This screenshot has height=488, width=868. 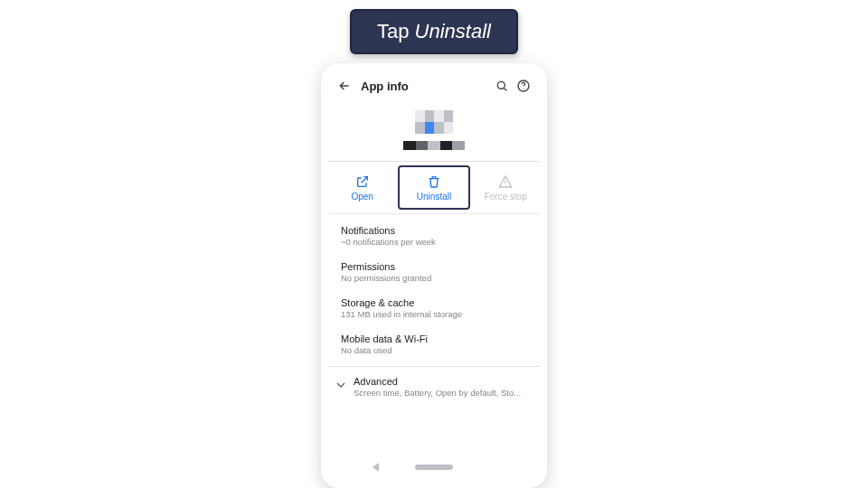 What do you see at coordinates (434, 387) in the screenshot?
I see `advanced-row: Advanced Screen time, Battery, Open by d…` at bounding box center [434, 387].